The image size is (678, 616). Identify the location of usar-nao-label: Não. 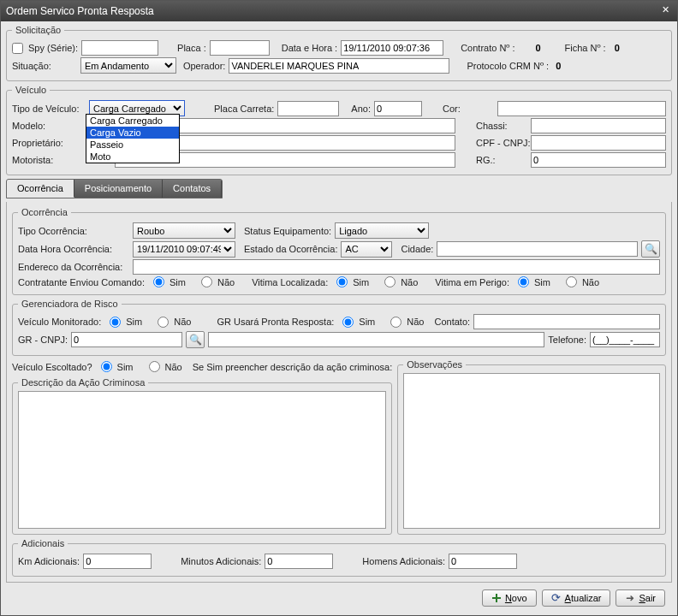
(415, 322).